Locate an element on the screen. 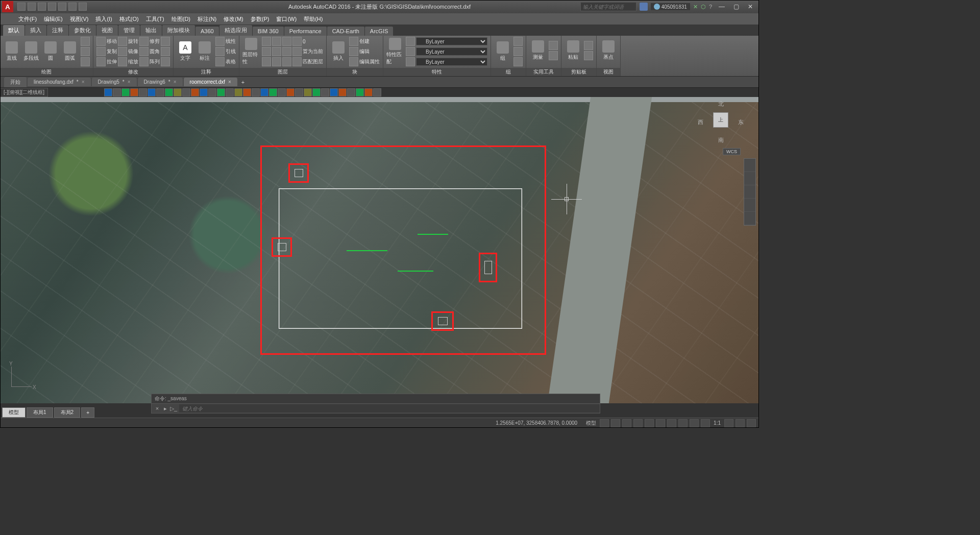 The image size is (980, 535). circle-button: 圆 is located at coordinates (51, 52).